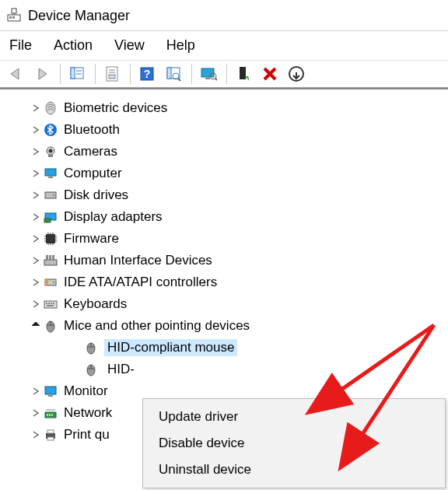  I want to click on disk-icon, so click(51, 195).